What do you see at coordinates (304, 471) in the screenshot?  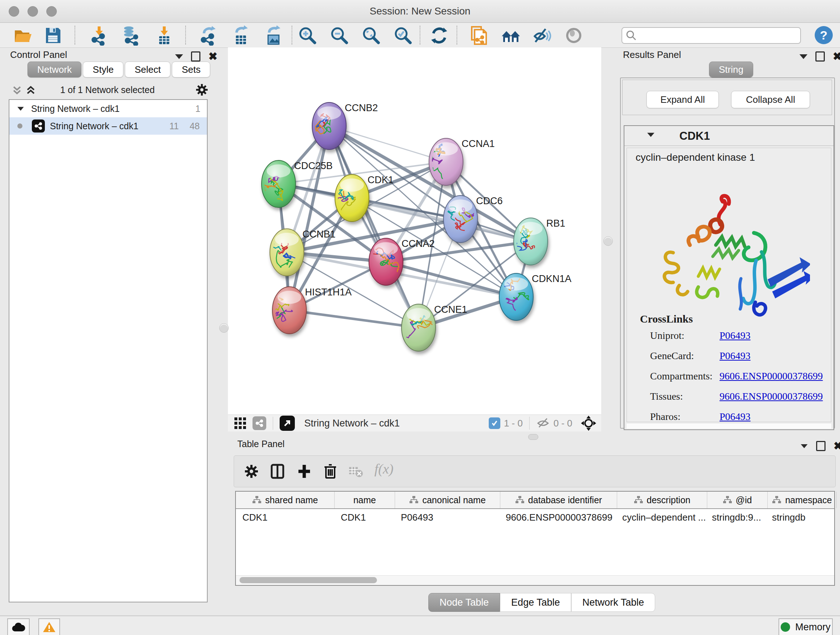 I see `create-column-icon` at bounding box center [304, 471].